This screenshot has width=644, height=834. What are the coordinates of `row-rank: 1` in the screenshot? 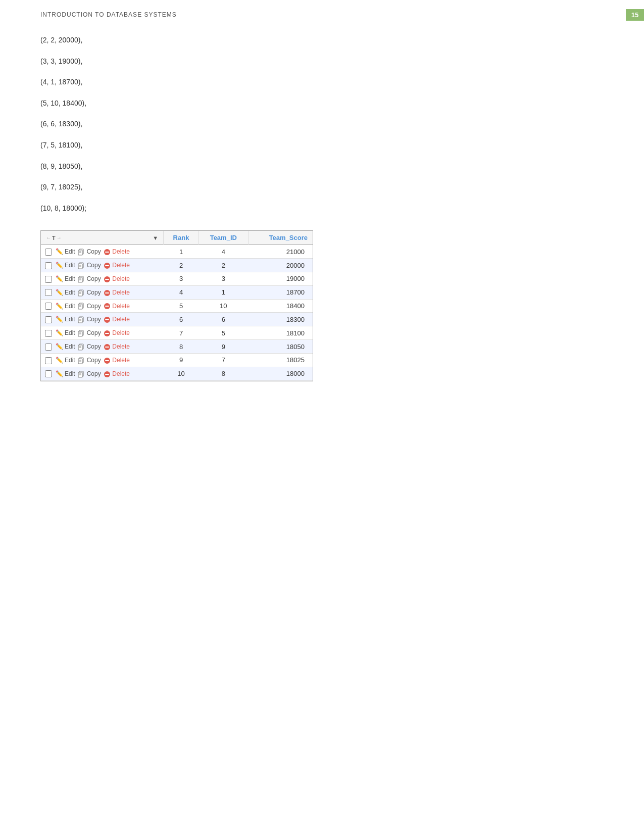 It's located at (181, 252).